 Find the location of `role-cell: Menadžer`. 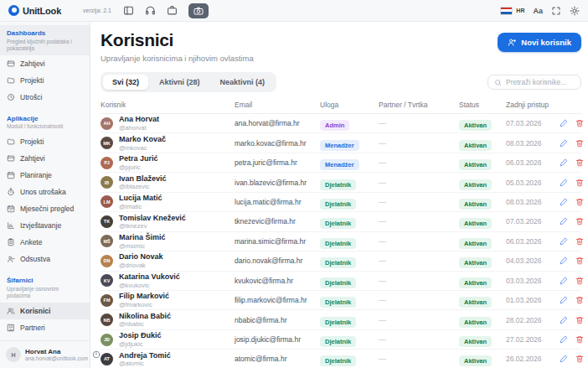

role-cell: Menadžer is located at coordinates (349, 143).